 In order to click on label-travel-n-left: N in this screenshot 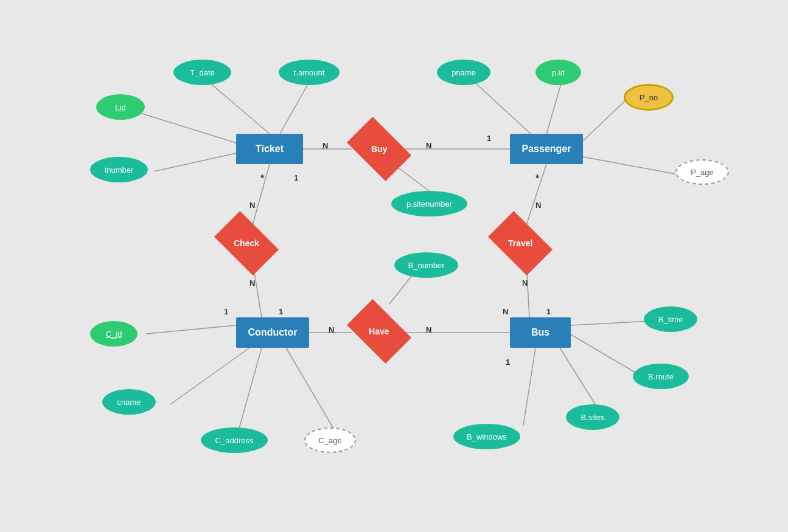, I will do `click(505, 311)`.